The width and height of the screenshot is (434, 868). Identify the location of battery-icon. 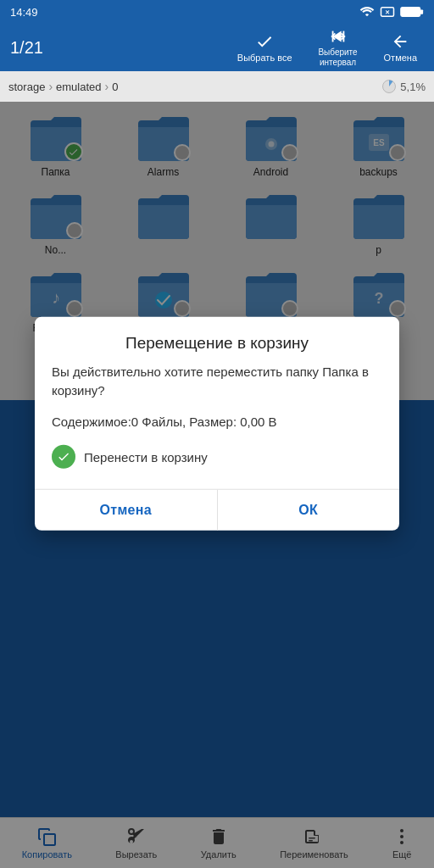
(412, 12).